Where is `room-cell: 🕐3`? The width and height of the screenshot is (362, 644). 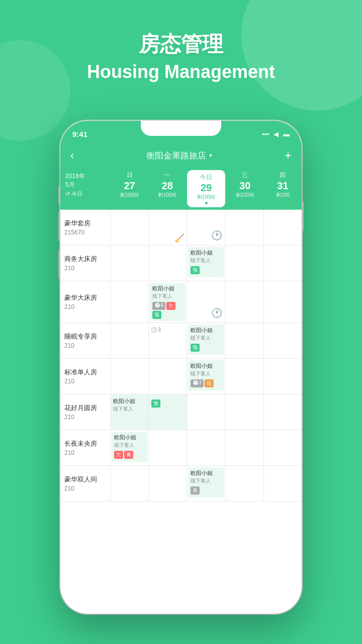
room-cell: 🕐3 is located at coordinates (168, 341).